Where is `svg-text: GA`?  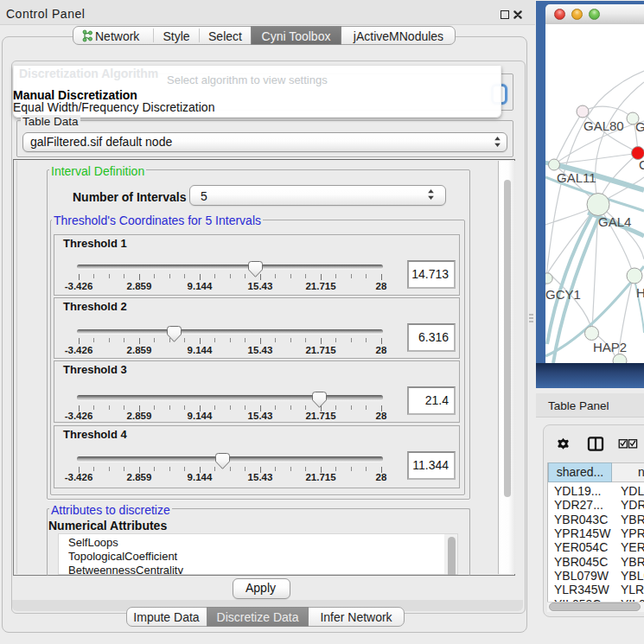
svg-text: GA is located at coordinates (640, 126).